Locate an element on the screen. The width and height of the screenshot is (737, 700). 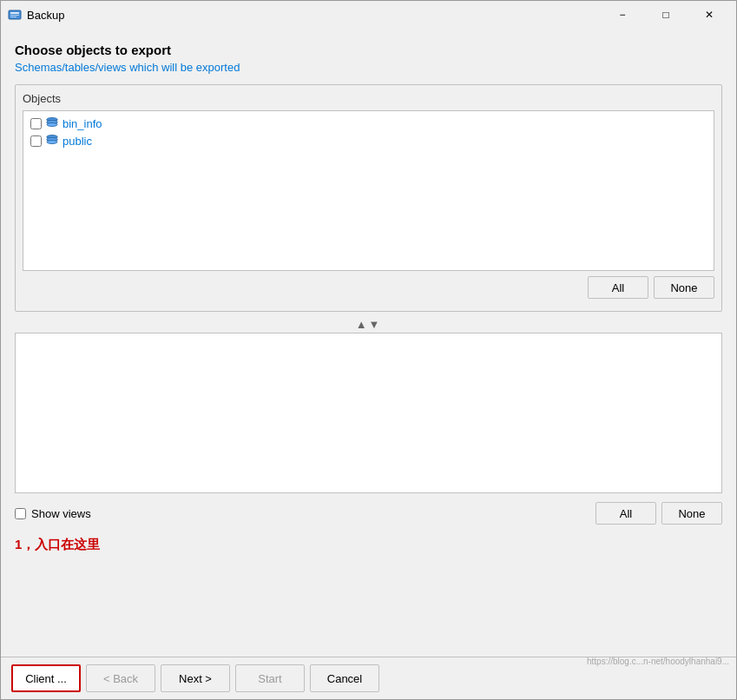
minimize-button: − is located at coordinates (622, 15).